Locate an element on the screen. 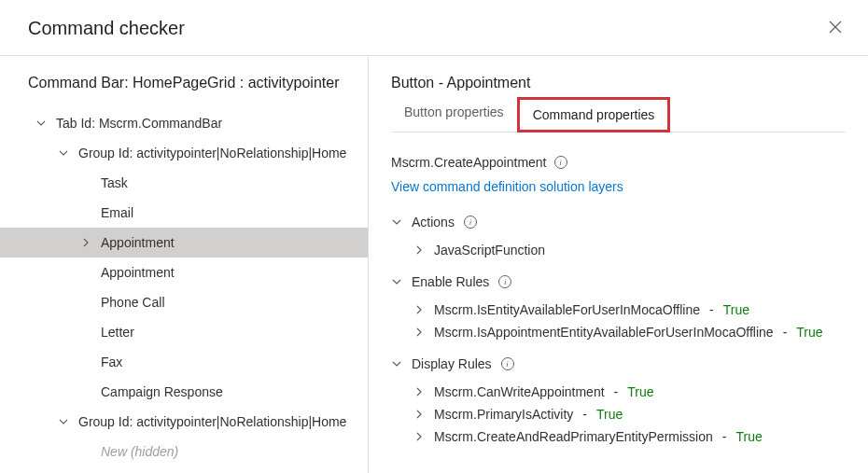 The width and height of the screenshot is (868, 473). rule-name: Mscrm.IsAppointmentEntityAvailableForUse… is located at coordinates (604, 332).